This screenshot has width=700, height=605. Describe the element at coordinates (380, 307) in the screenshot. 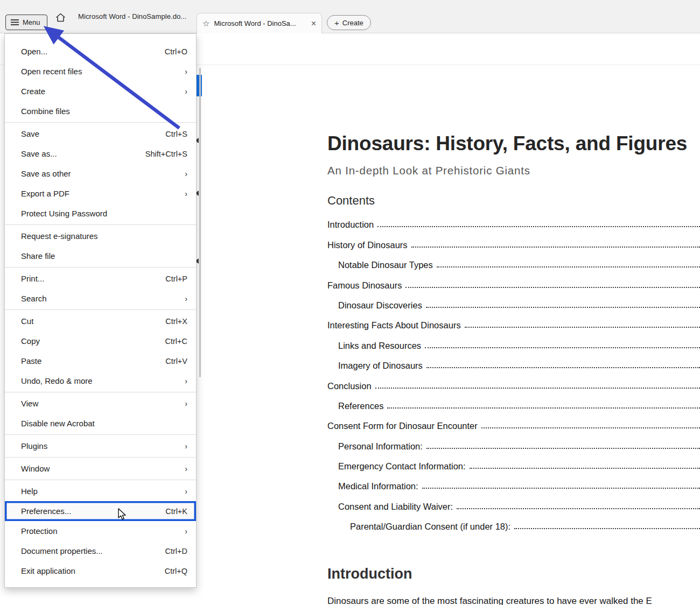

I see `toc-entry-label: Dinosaur Discoveries` at that location.